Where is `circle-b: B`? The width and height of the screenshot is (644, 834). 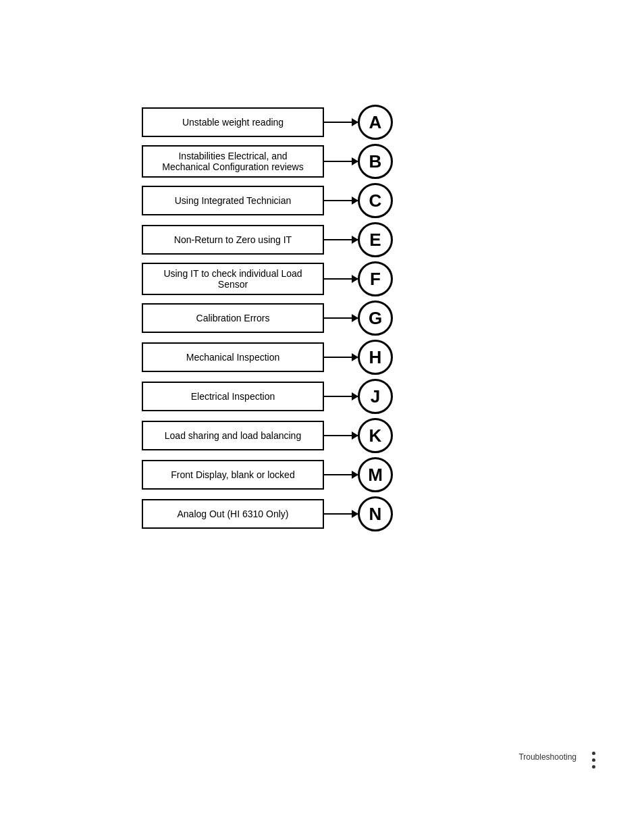
circle-b: B is located at coordinates (375, 161).